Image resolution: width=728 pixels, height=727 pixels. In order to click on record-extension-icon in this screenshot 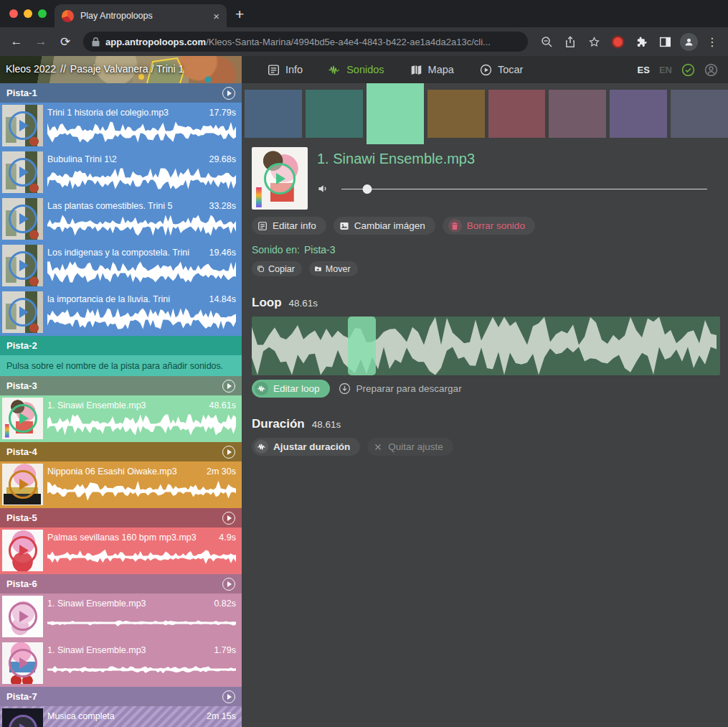, I will do `click(618, 42)`.